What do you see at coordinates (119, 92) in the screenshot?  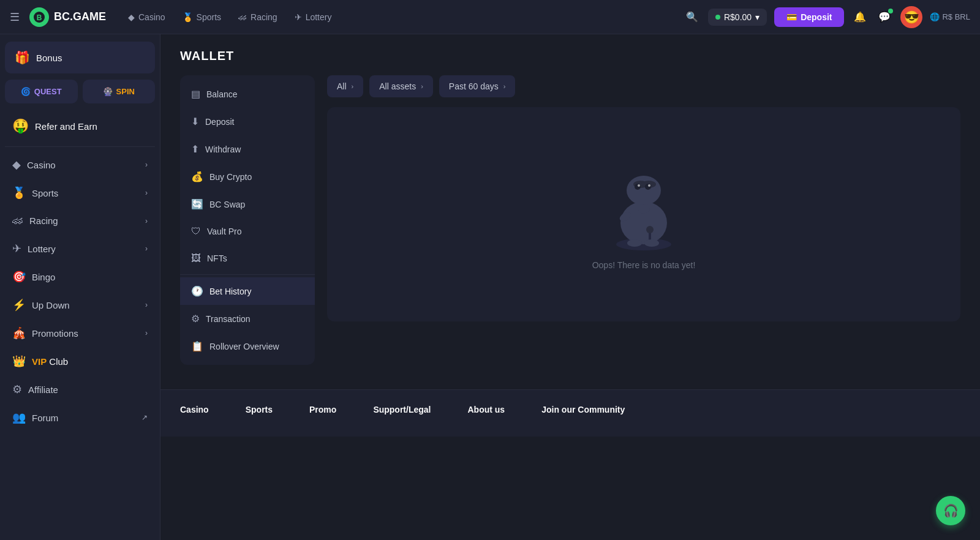 I see `spin-button: 🎡 SPIN` at bounding box center [119, 92].